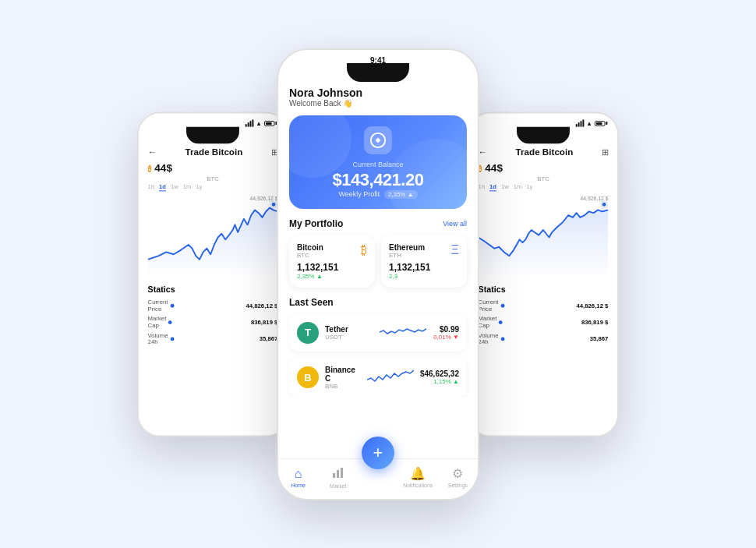  What do you see at coordinates (502, 306) in the screenshot?
I see `right-stat-dot-price` at bounding box center [502, 306].